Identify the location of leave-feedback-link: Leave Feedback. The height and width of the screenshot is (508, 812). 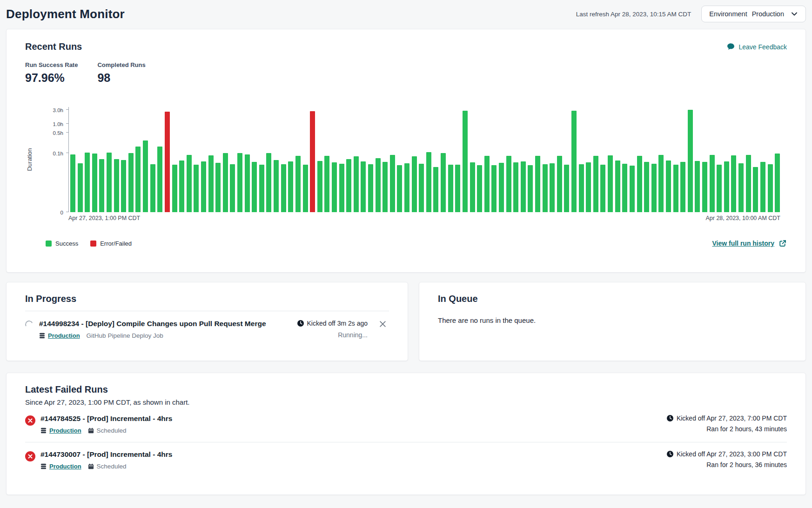
(757, 47).